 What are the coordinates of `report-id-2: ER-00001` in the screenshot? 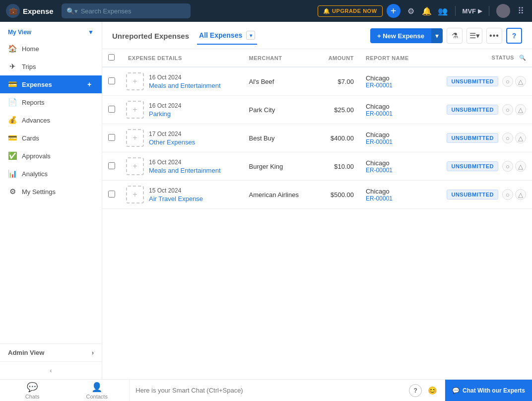 It's located at (392, 142).